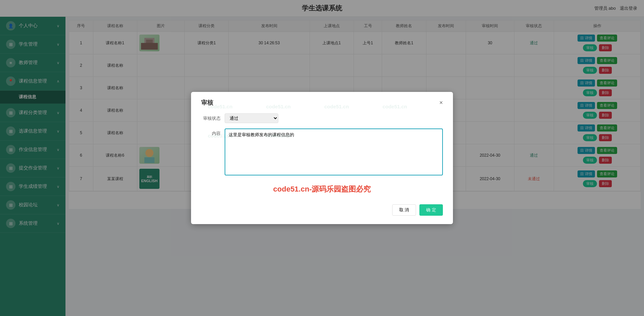 This screenshot has height=316, width=644. Describe the element at coordinates (322, 118) in the screenshot. I see `modal-status-row: 审核状态 通过 未通过` at that location.